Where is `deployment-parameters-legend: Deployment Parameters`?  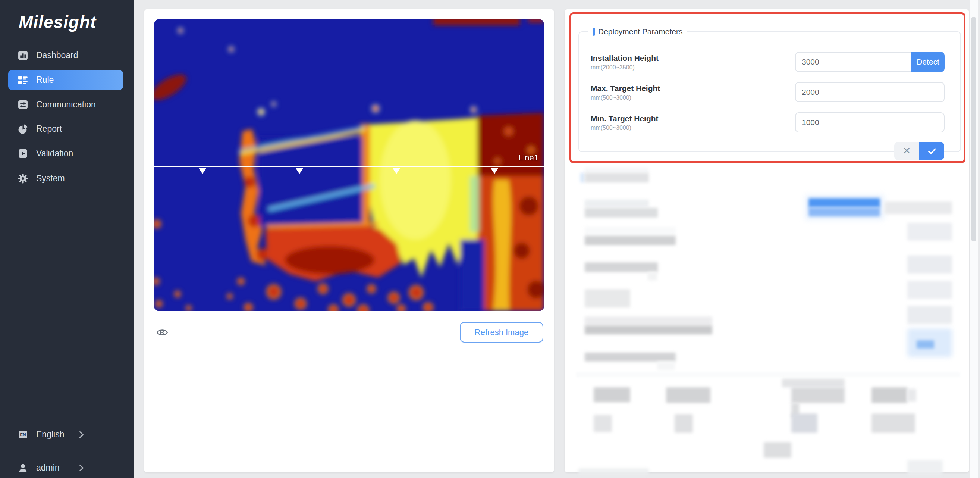
deployment-parameters-legend: Deployment Parameters is located at coordinates (638, 32).